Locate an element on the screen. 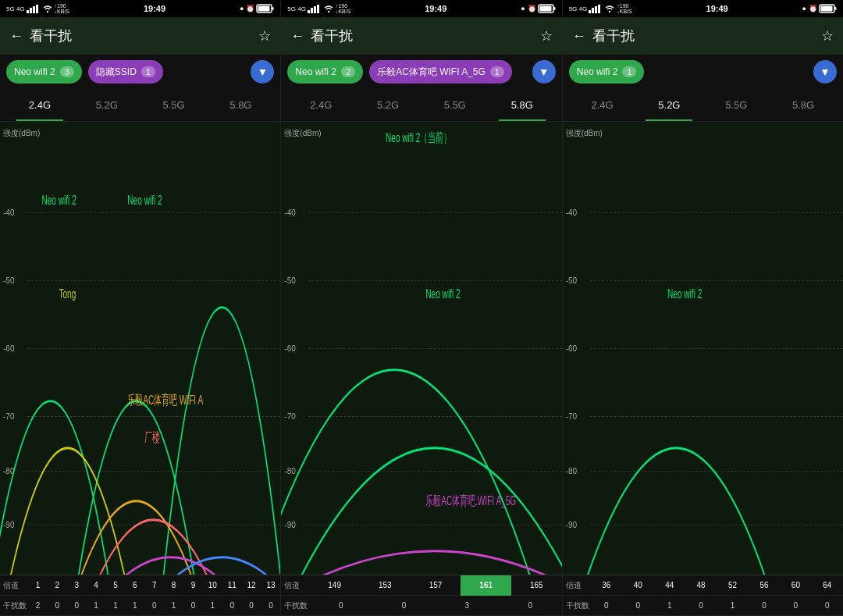  frequency-tabs: 2.4G5.2G5.5G5.8G is located at coordinates (422, 105).